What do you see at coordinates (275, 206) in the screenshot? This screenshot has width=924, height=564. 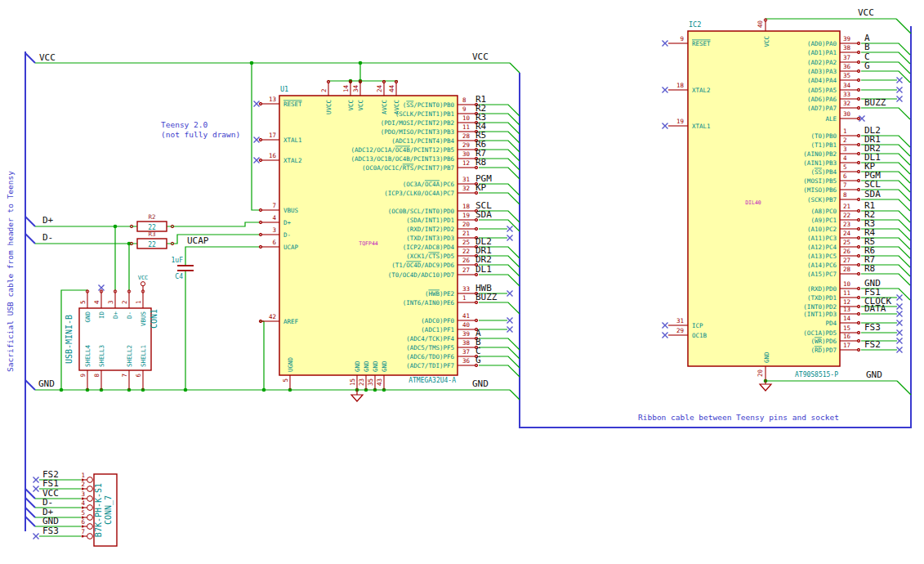 I see `u1-pin-num: 7` at bounding box center [275, 206].